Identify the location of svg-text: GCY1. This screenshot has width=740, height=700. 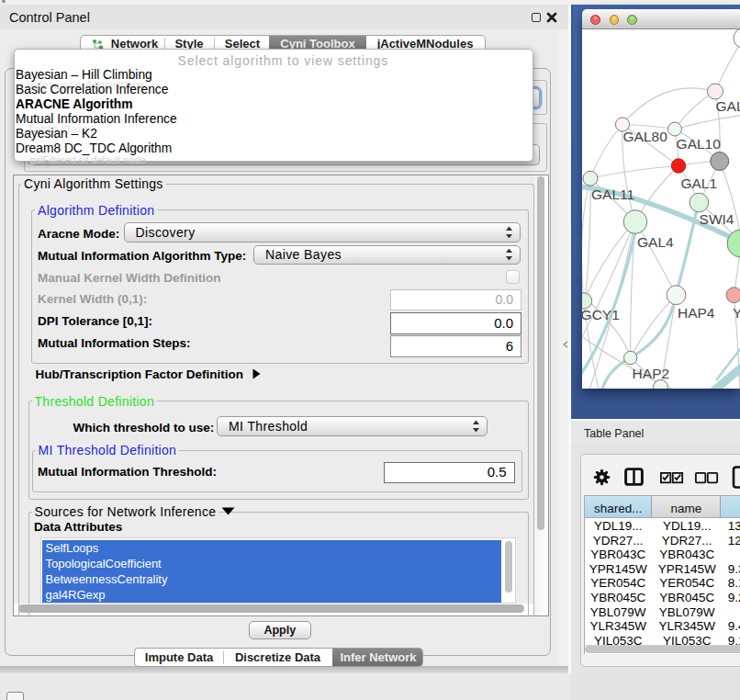
(600, 314).